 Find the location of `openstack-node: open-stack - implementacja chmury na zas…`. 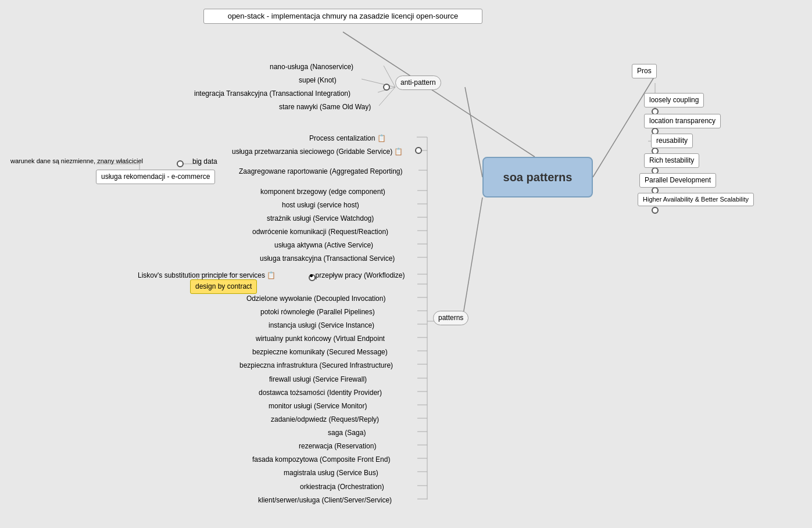

openstack-node: open-stack - implementacja chmury na zas… is located at coordinates (343, 16).